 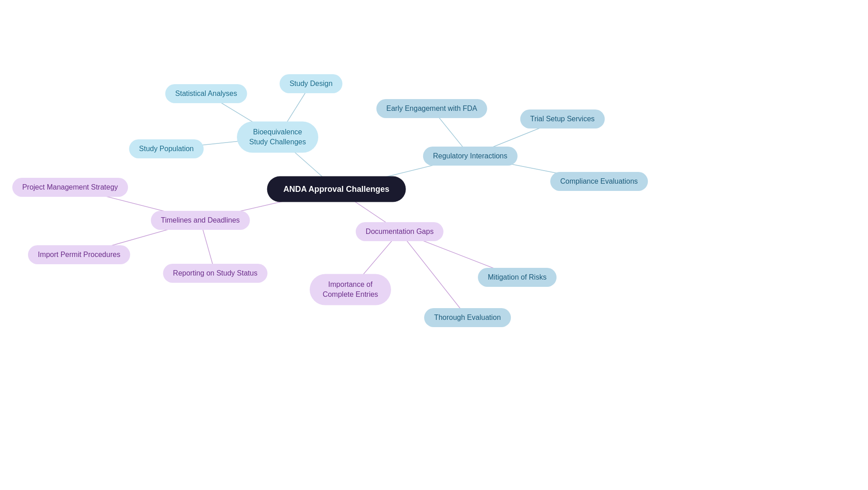 I want to click on center-node: ANDA Approval Challenges, so click(x=336, y=189).